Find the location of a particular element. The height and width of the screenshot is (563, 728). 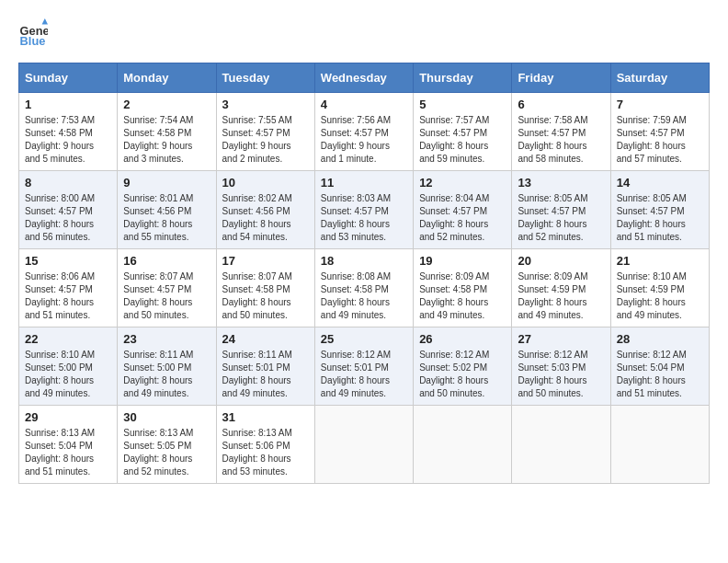

day-detail: Sunrise: 7:54 AMSunset: 4:58 PMDaylight:… is located at coordinates (166, 140).